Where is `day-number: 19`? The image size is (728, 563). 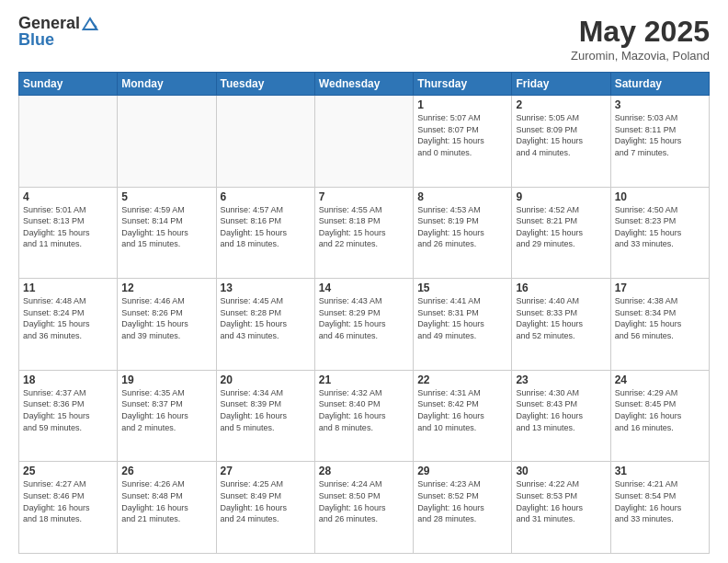
day-number: 19 is located at coordinates (166, 380).